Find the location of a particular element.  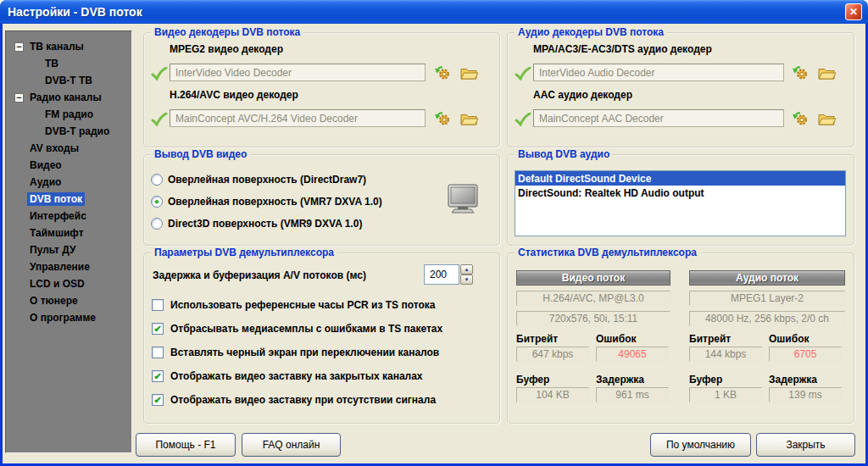

defaults-button: По умолчанию is located at coordinates (700, 445).